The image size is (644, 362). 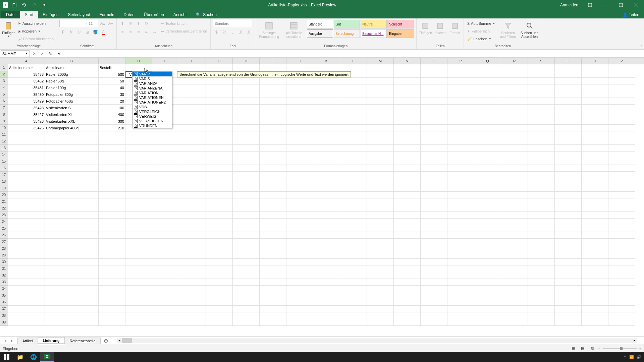 What do you see at coordinates (461, 208) in the screenshot?
I see `cell-P22` at bounding box center [461, 208].